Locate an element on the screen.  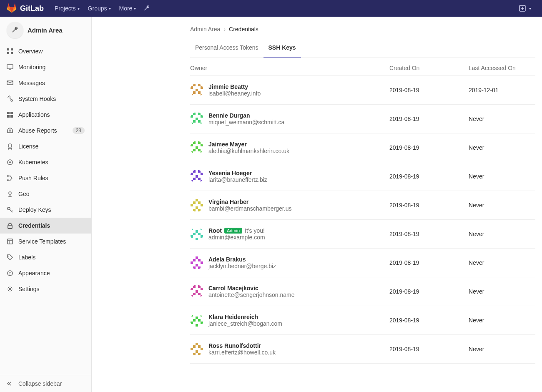
sidebar-item-service-templates: Service Templates is located at coordinates (46, 241).